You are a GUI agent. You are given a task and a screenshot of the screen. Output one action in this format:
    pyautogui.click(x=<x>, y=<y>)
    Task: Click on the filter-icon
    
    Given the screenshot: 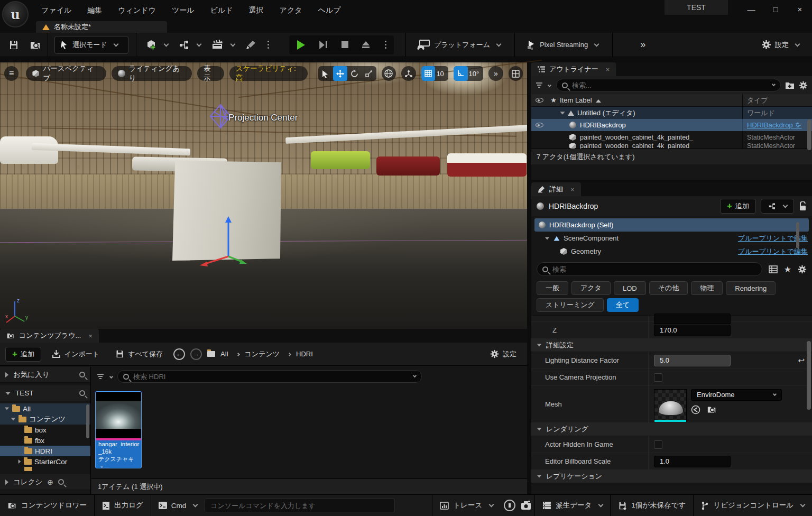 What is the action you would take?
    pyautogui.click(x=540, y=85)
    